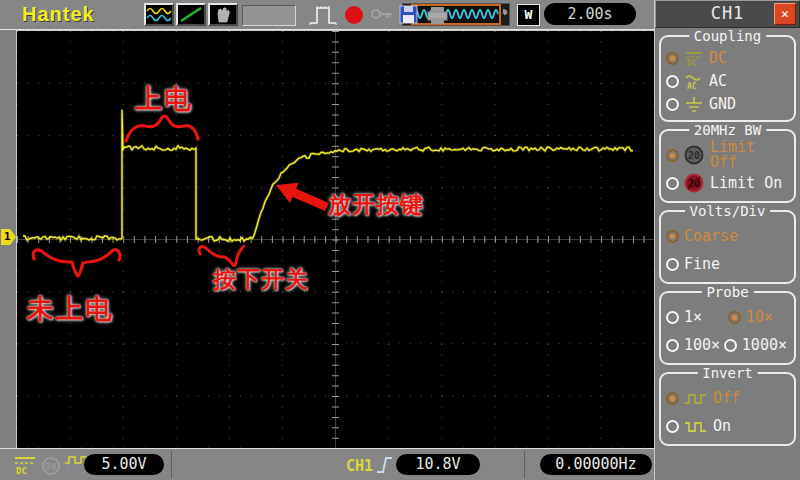 The width and height of the screenshot is (800, 480). I want to click on waveform-display-button, so click(159, 14).